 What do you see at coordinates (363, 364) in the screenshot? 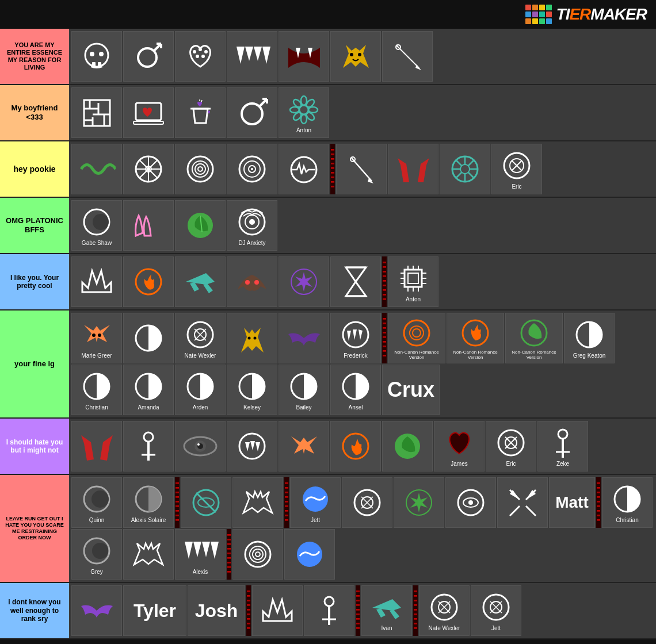
I see `tier-content-e: Marie Greer Nate Wexler` at bounding box center [363, 364].